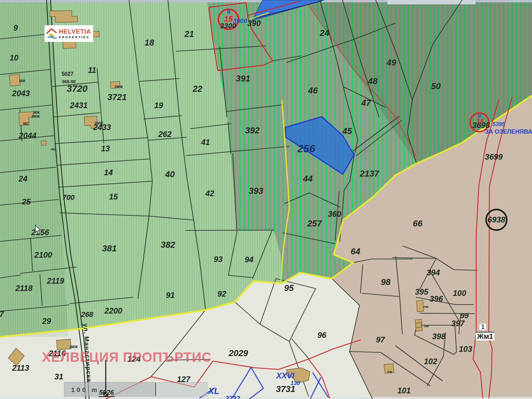 This screenshot has width=532, height=399. What do you see at coordinates (106, 393) in the screenshot?
I see `scale-ref-label: 5026` at bounding box center [106, 393].